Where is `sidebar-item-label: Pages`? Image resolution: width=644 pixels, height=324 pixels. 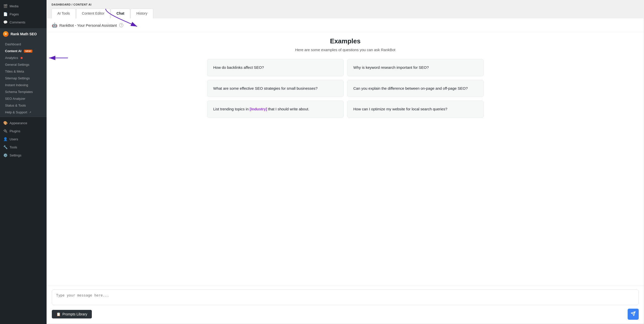
sidebar-item-label: Pages is located at coordinates (14, 14).